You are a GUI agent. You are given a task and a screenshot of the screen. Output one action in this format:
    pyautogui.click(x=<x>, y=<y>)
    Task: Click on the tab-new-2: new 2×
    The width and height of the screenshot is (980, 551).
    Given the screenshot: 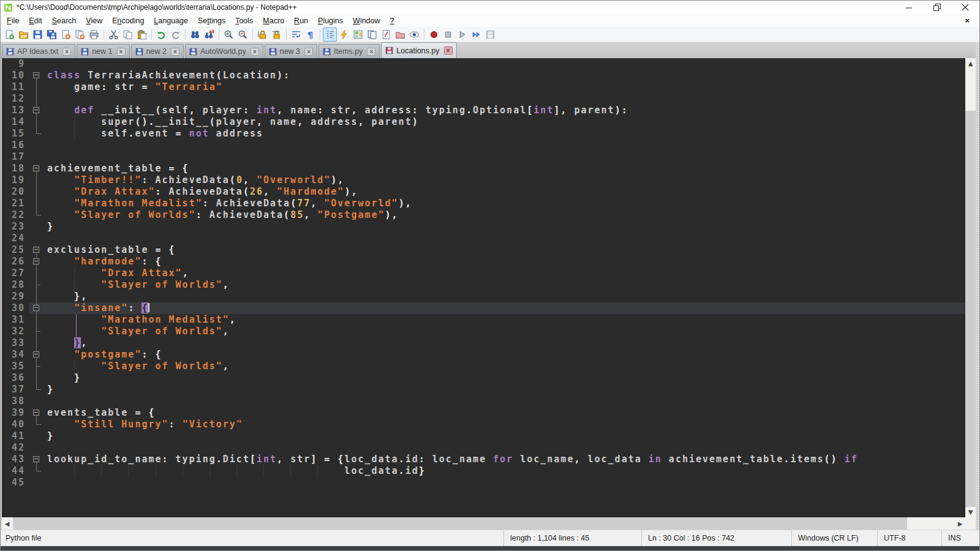 What is the action you would take?
    pyautogui.click(x=157, y=51)
    